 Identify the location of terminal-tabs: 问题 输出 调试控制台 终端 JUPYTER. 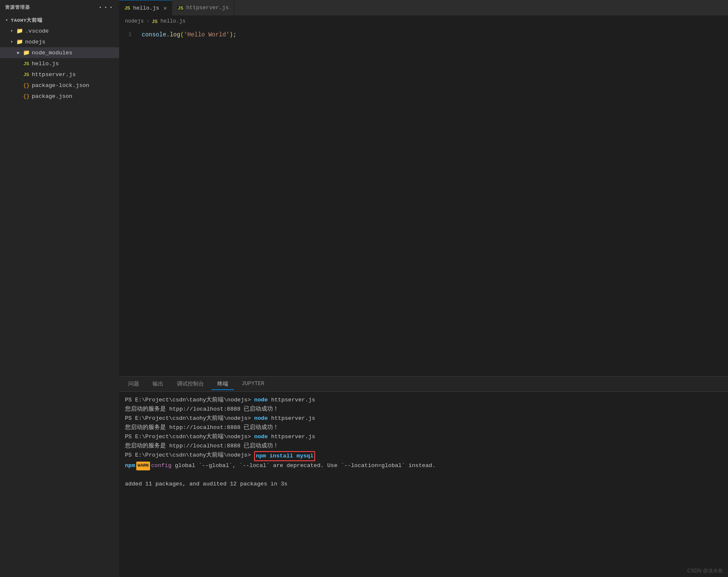
(424, 384).